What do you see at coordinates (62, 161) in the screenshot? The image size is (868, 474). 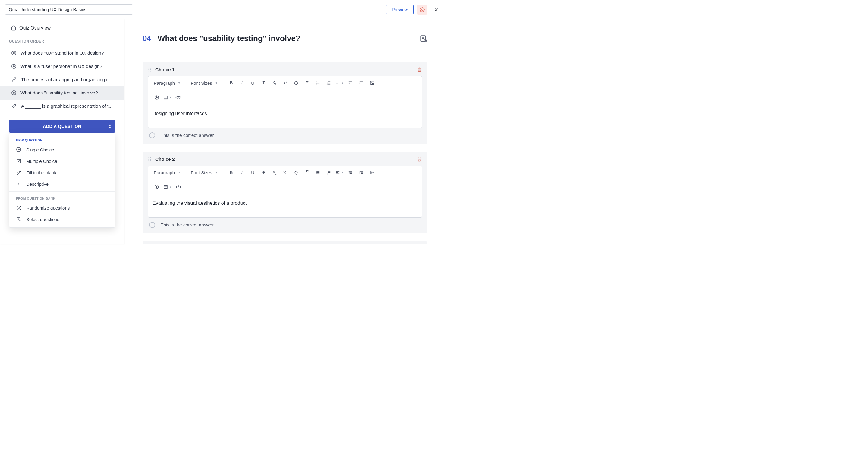 I see `dropdown-multiple-choice: Multiple Choice` at bounding box center [62, 161].